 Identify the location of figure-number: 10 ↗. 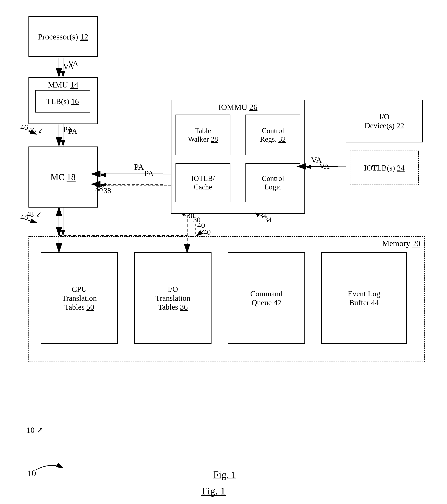
(35, 430).